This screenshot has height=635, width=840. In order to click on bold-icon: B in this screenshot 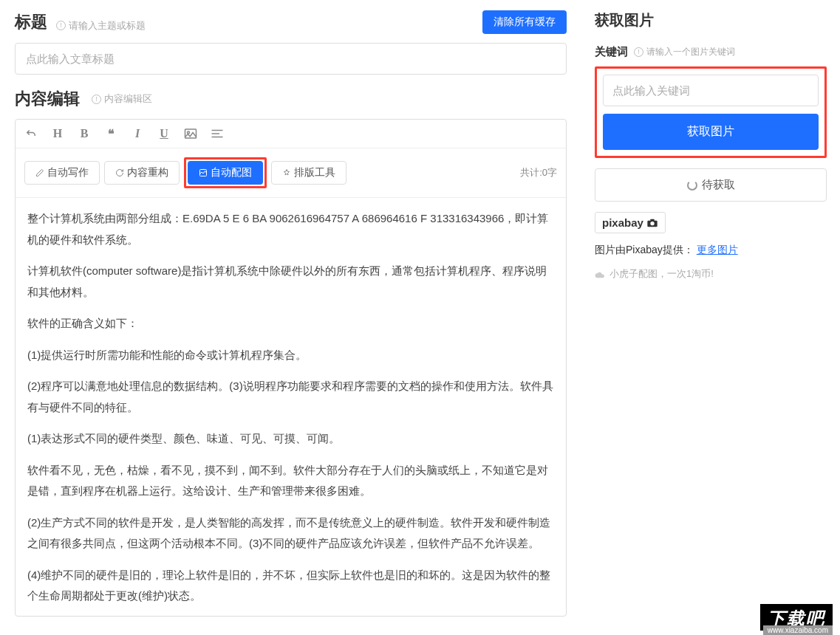, I will do `click(84, 134)`.